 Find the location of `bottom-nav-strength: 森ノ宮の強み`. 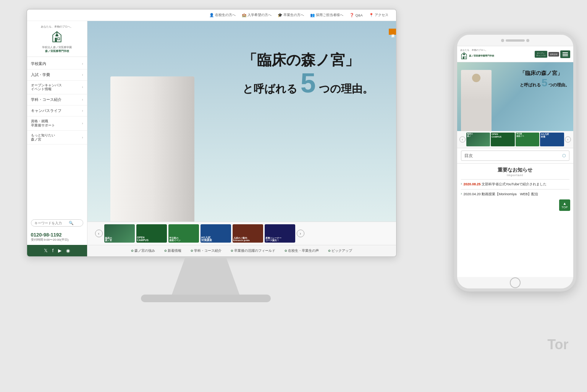

bottom-nav-strength: 森ノ宮の強み is located at coordinates (143, 251).